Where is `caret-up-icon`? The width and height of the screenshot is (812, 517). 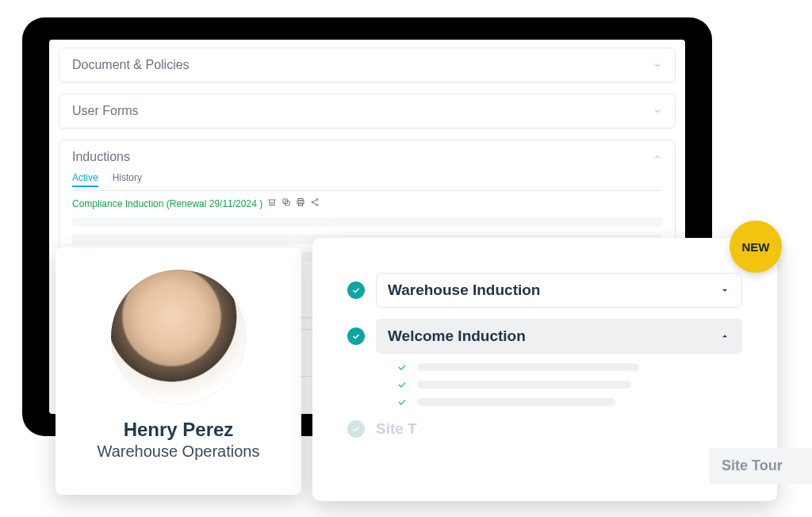
caret-up-icon is located at coordinates (725, 336).